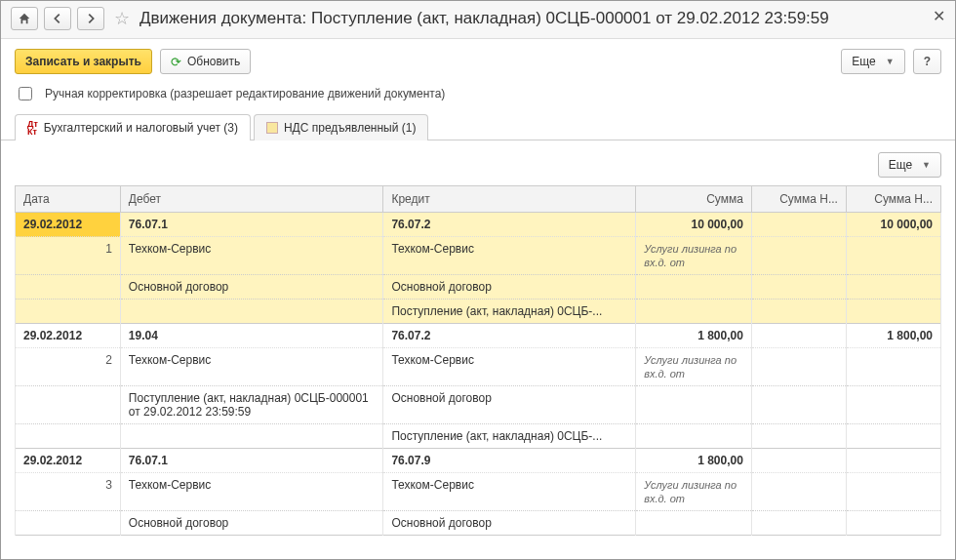  I want to click on favorite-star-icon: ☆, so click(122, 19).